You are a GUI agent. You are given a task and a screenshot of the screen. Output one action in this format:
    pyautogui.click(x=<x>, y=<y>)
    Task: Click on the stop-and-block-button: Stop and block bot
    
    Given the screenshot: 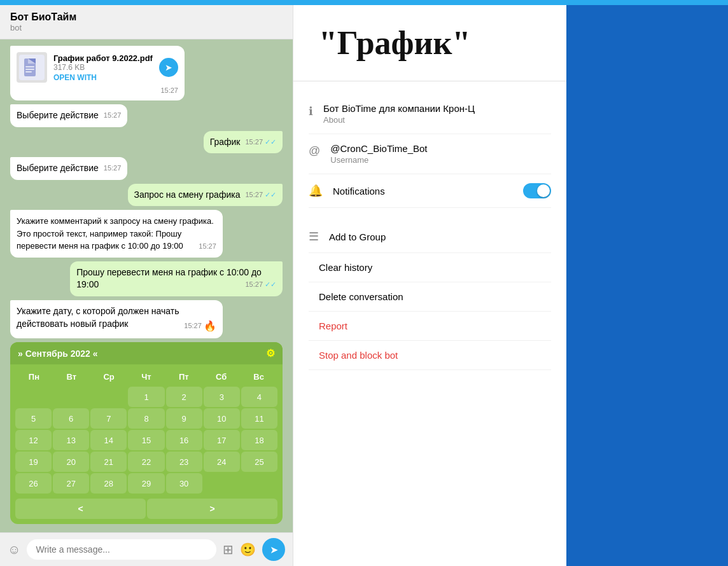 What is the action you would take?
    pyautogui.click(x=430, y=355)
    